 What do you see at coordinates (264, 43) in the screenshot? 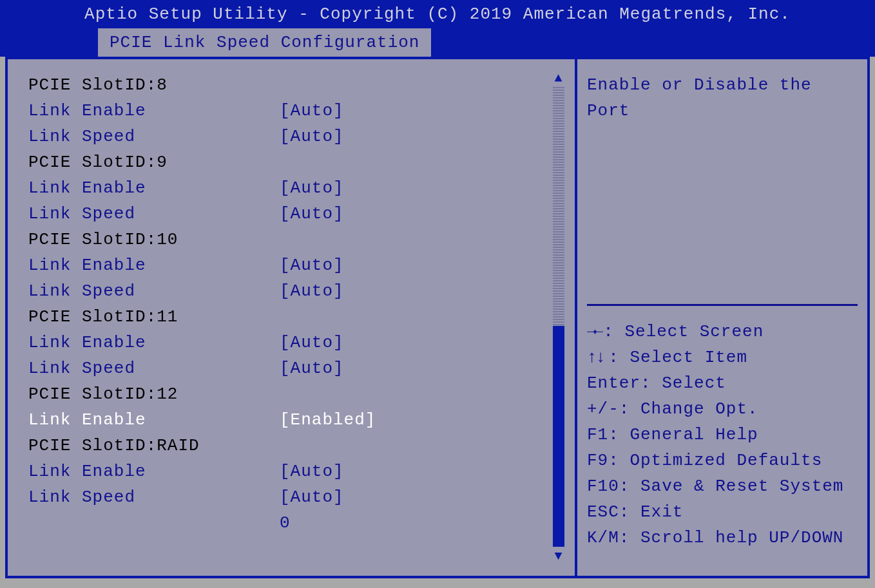
I see `tab-label: PCIE Link Speed Configuration` at bounding box center [264, 43].